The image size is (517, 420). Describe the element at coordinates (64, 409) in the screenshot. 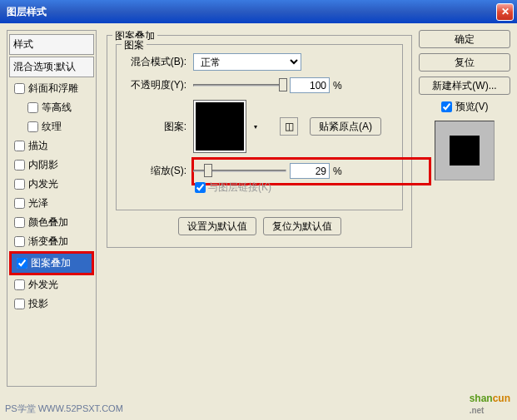

I see `watermark-psxt: PS学堂 WWW.52PSXT.COM` at that location.